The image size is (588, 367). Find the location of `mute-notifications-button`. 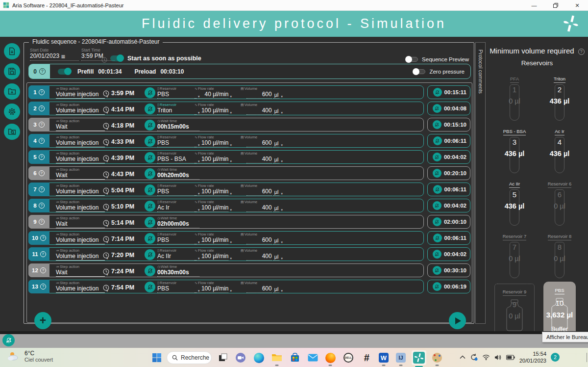

mute-notifications-button is located at coordinates (9, 341).